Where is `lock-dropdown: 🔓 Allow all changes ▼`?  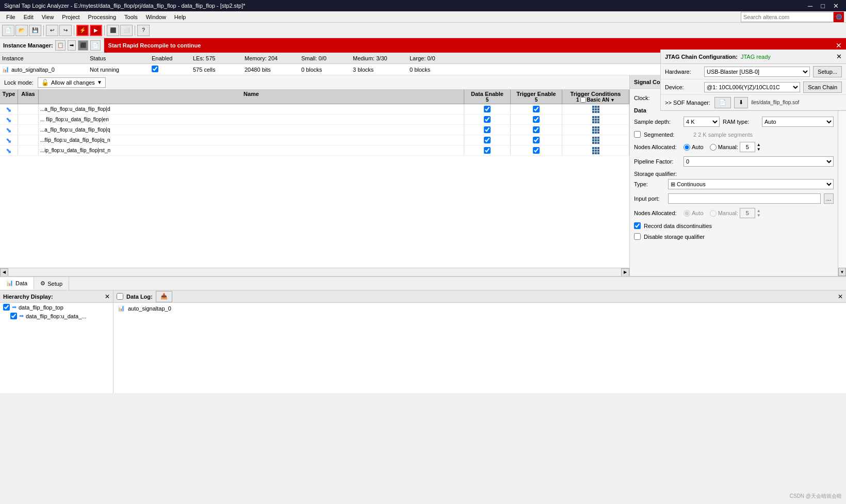 lock-dropdown: 🔓 Allow all changes ▼ is located at coordinates (72, 83).